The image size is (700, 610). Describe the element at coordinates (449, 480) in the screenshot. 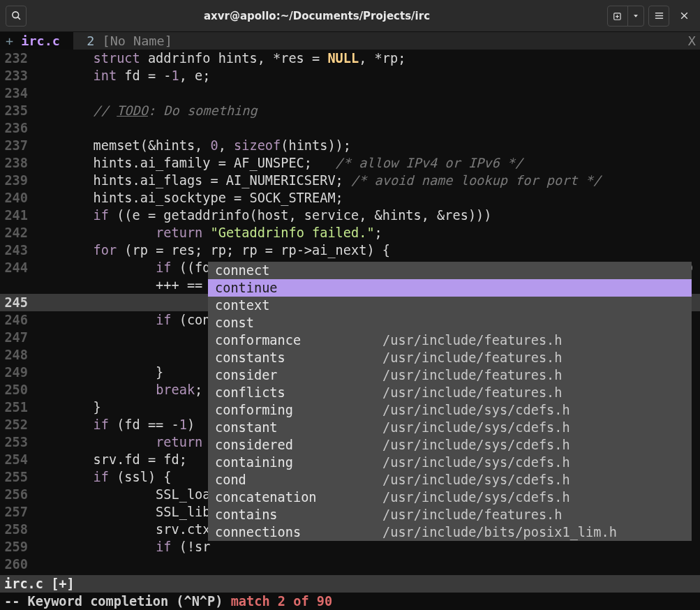

I see `completion-item: cond/usr/include/sys/cdefs.h` at that location.